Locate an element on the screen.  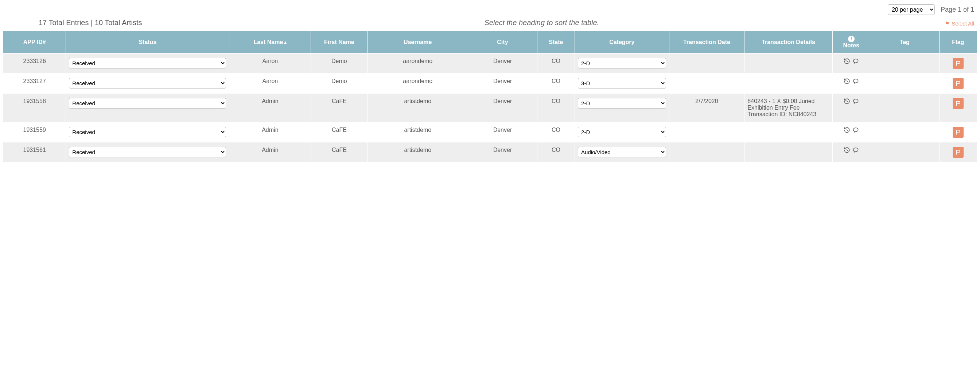
flag-icon: ⚑ is located at coordinates (947, 24).